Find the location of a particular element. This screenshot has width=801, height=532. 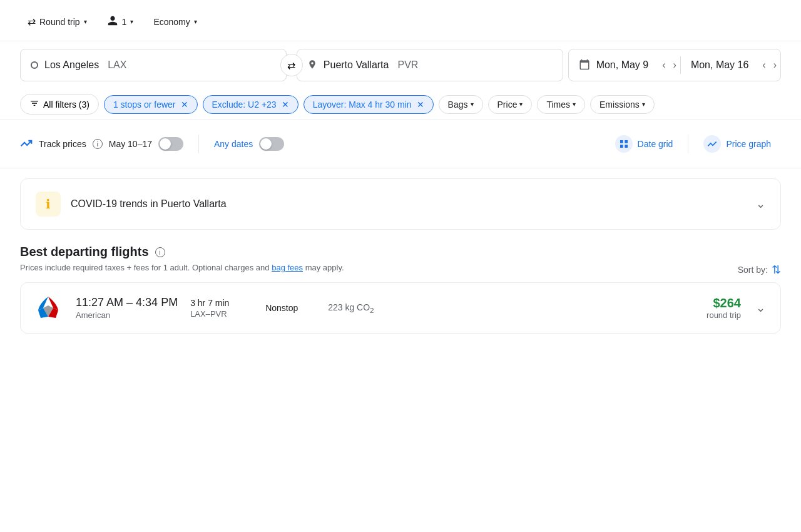

covid-card: ℹ COVID-19 trends in Puerto Vallarta ⌄ is located at coordinates (400, 204).